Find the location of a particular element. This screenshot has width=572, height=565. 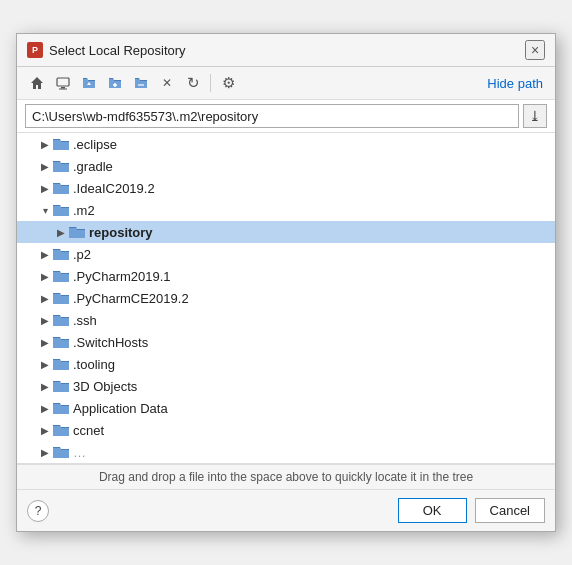

folder-icon-switchhosts is located at coordinates (61, 342).